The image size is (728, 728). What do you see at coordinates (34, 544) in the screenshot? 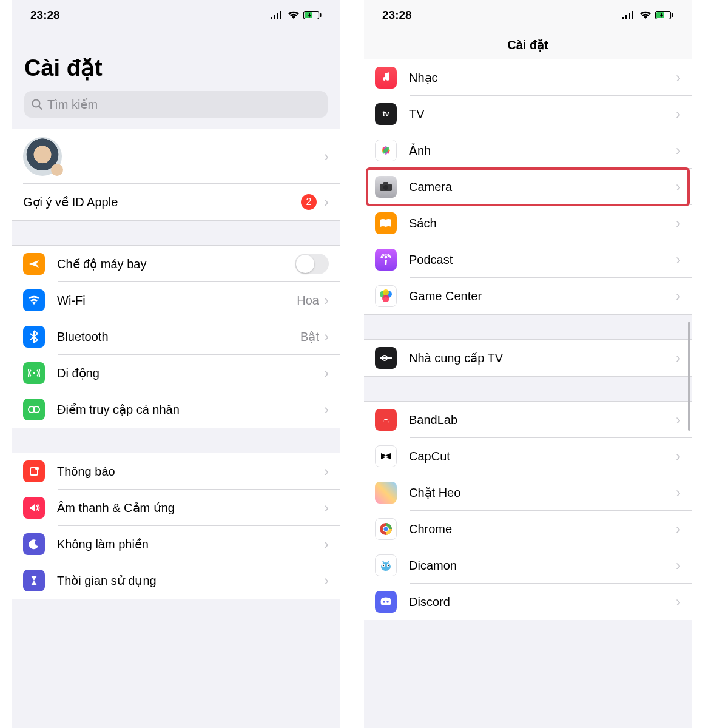
I see `moon-icon` at bounding box center [34, 544].